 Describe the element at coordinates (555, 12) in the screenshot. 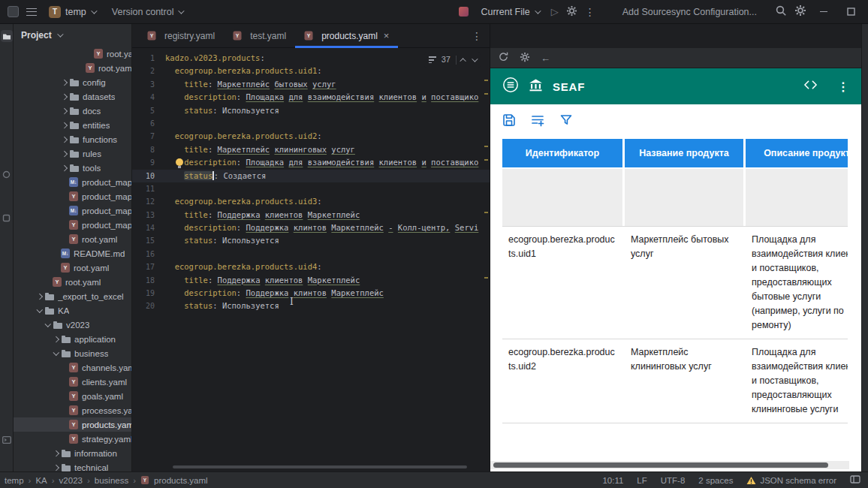

I see `run-button: ▷` at that location.